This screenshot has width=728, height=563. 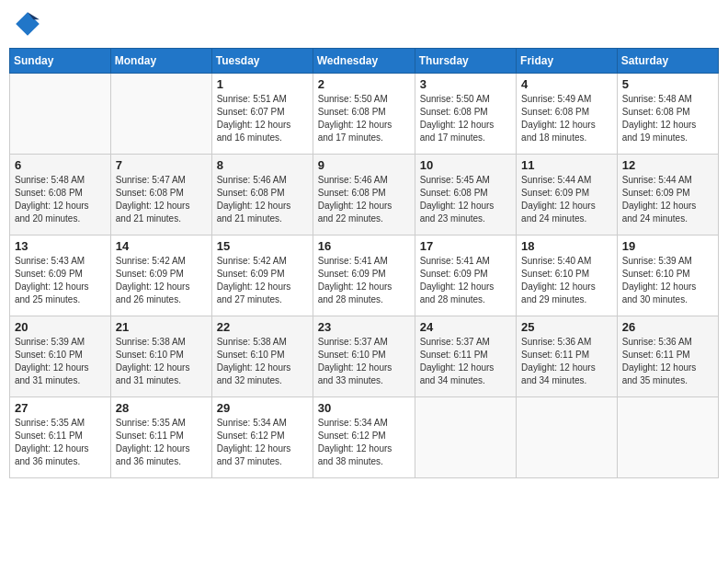 I want to click on page-header, so click(x=364, y=24).